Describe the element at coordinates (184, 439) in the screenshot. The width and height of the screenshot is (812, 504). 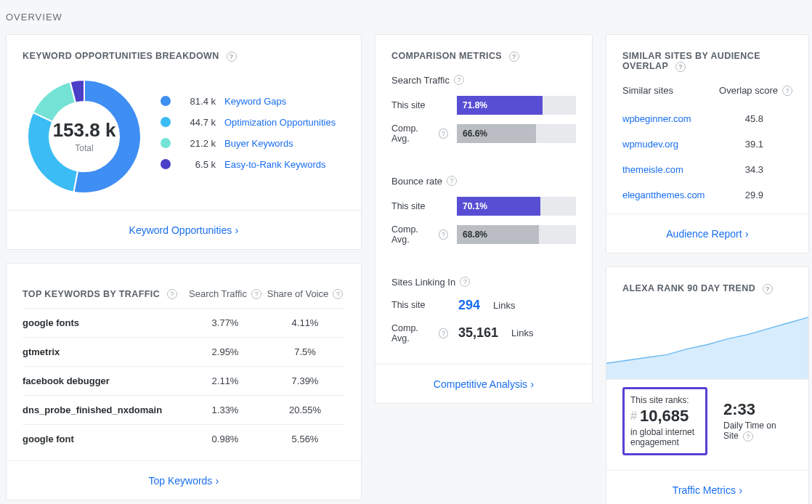
I see `table-row: google font 0.98% 5.56%` at that location.